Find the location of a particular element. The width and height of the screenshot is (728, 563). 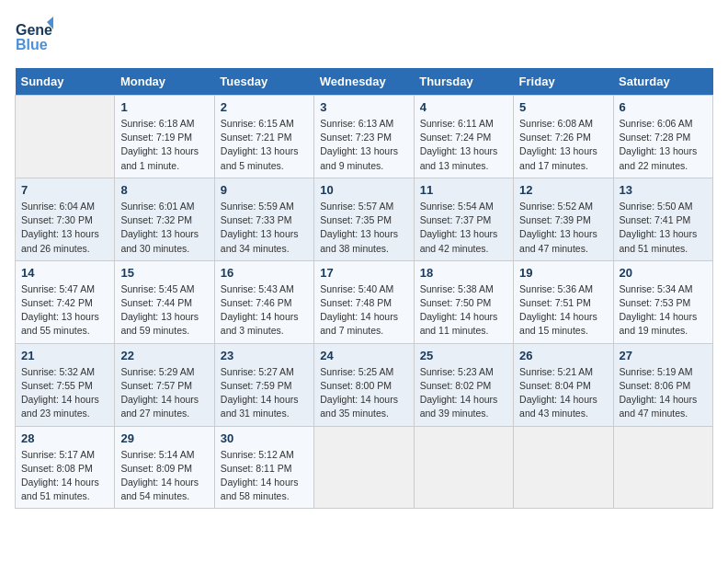

day-info: Sunrise: 5:45 AMSunset: 7:44 PMDaylight:… is located at coordinates (164, 311).